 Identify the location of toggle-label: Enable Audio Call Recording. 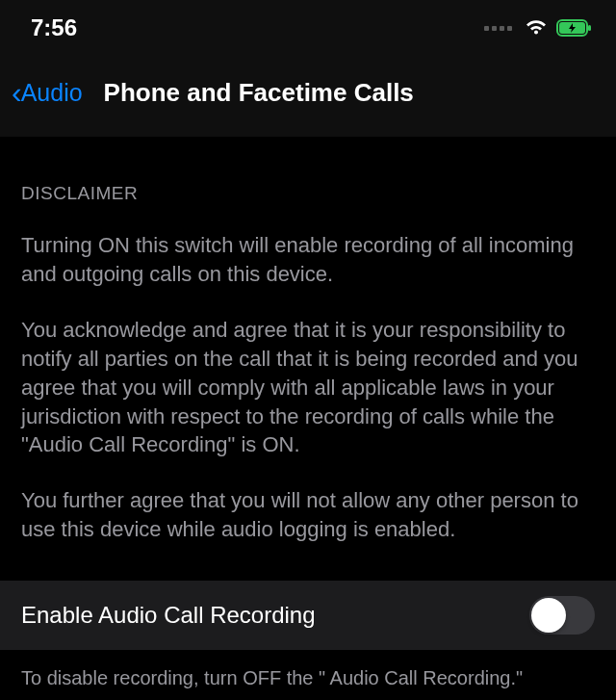
(168, 615).